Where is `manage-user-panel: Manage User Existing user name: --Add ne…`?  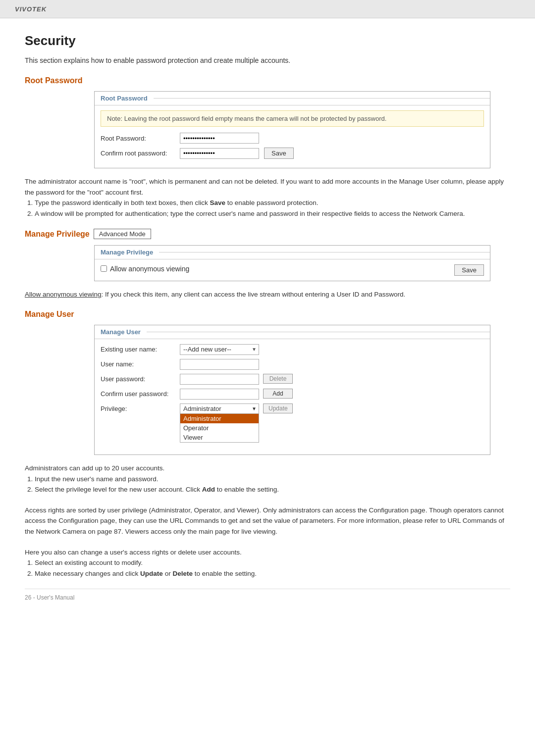
manage-user-panel: Manage User Existing user name: --Add ne… is located at coordinates (292, 390).